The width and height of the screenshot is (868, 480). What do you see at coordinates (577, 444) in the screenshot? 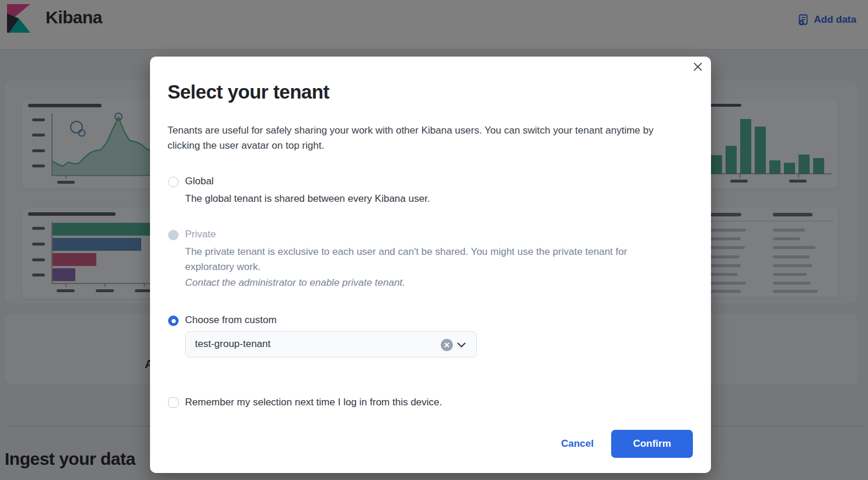
I see `cancel-button: Cancel` at bounding box center [577, 444].